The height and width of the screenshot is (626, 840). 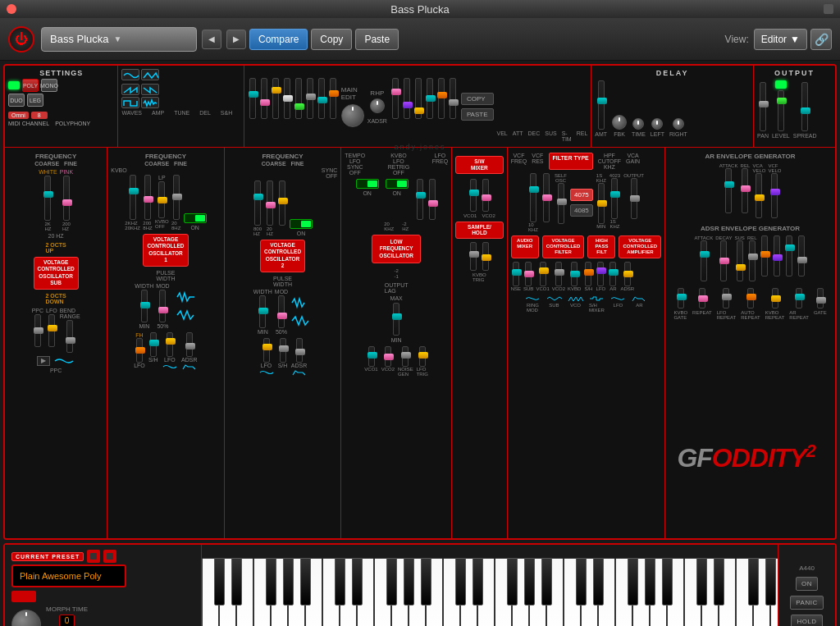 I want to click on vco1-fh-slider, so click(x=139, y=350).